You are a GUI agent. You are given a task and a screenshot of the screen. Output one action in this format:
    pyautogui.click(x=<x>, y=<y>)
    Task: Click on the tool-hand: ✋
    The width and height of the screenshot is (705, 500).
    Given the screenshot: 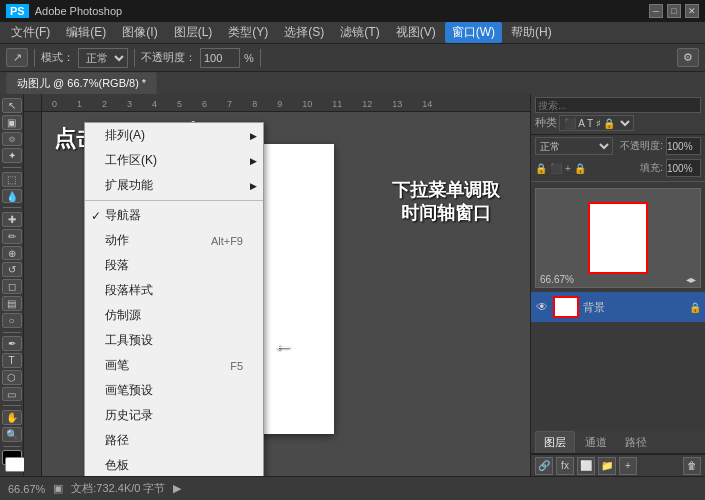 What is the action you would take?
    pyautogui.click(x=12, y=418)
    